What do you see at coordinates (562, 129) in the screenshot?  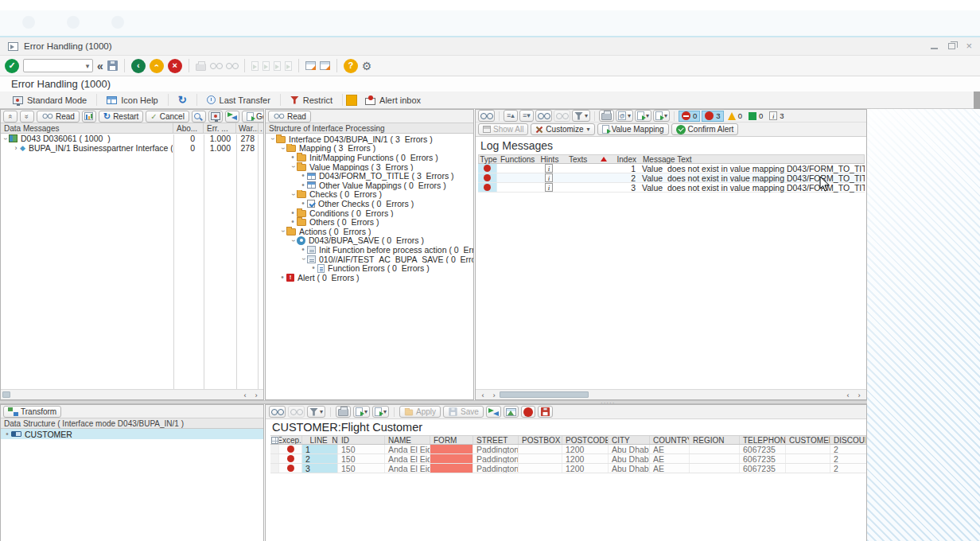 I see `customize-button: Customize ▾` at bounding box center [562, 129].